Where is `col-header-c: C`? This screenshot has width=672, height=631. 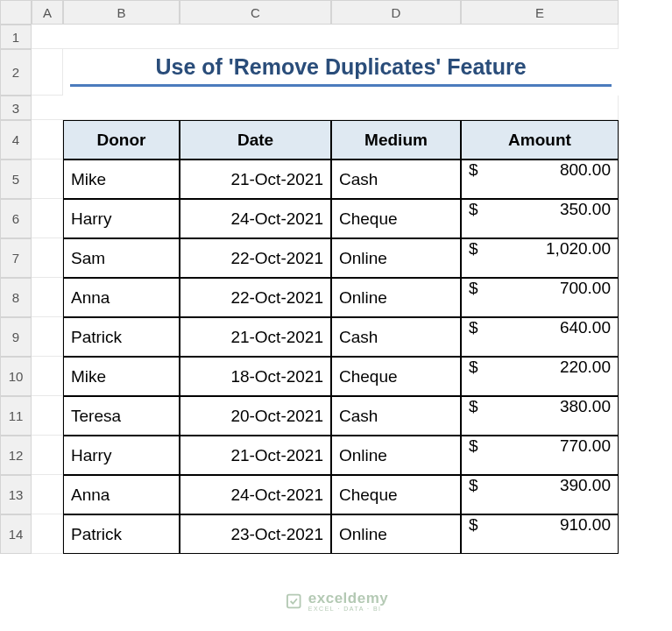
col-header-c: C is located at coordinates (256, 12).